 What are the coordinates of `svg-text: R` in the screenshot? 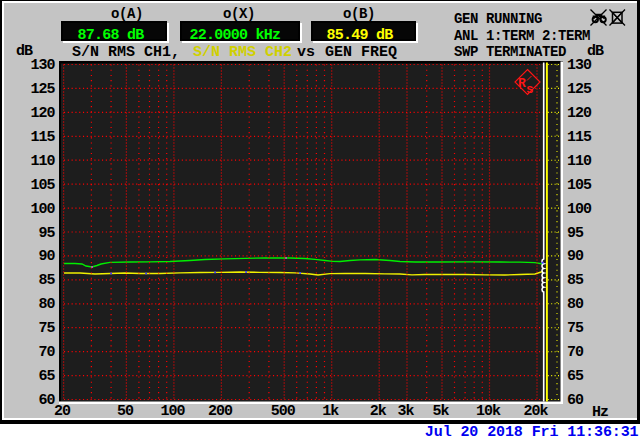 It's located at (522, 84).